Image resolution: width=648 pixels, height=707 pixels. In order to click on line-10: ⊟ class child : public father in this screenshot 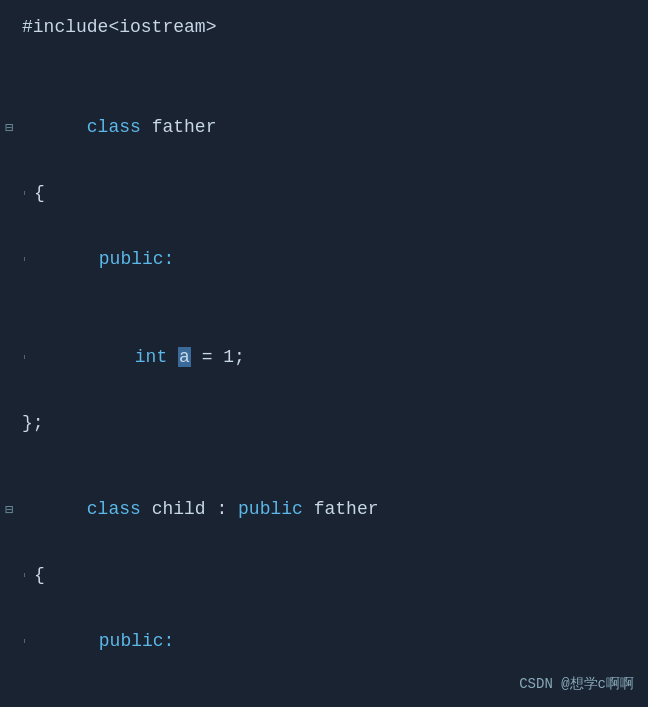, I will do `click(324, 509)`.